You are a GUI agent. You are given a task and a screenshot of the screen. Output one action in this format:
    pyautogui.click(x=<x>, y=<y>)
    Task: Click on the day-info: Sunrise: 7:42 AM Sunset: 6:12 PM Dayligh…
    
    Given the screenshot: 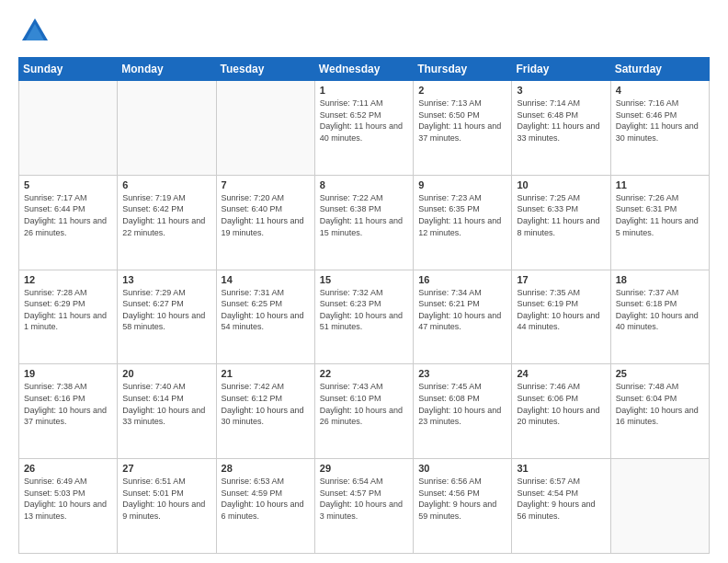 What is the action you would take?
    pyautogui.click(x=266, y=404)
    